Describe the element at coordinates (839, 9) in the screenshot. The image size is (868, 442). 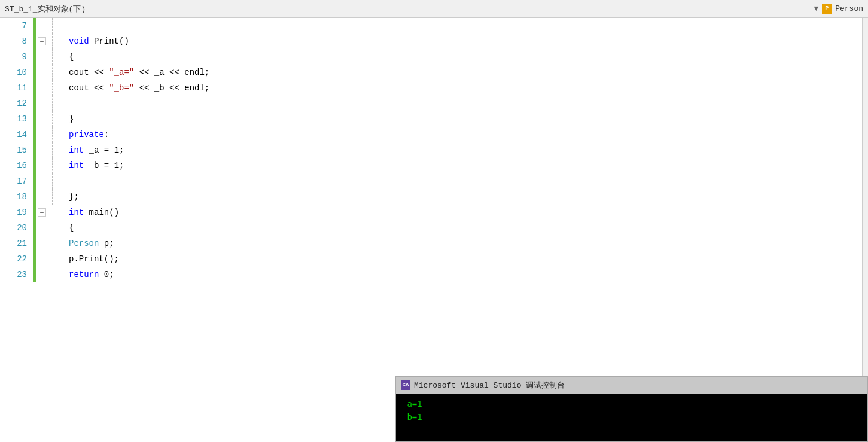
I see `tab-right: ▼ P Person` at that location.